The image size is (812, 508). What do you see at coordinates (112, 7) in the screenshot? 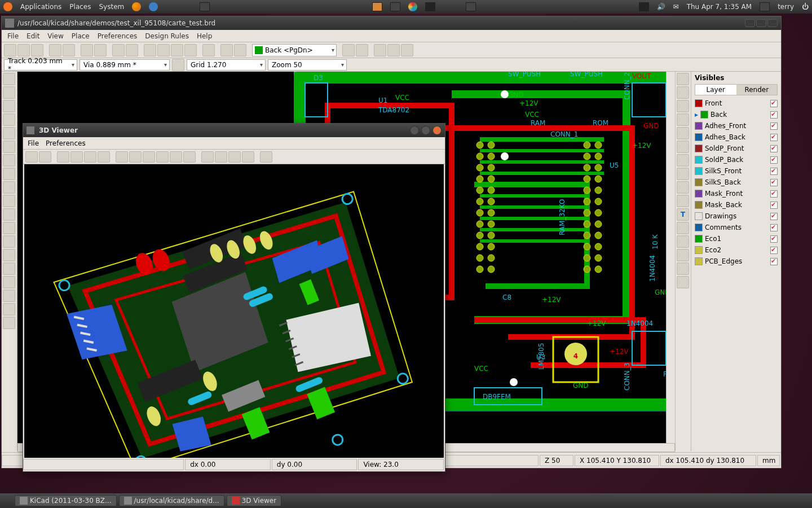
I see `menu-system: System` at bounding box center [112, 7].